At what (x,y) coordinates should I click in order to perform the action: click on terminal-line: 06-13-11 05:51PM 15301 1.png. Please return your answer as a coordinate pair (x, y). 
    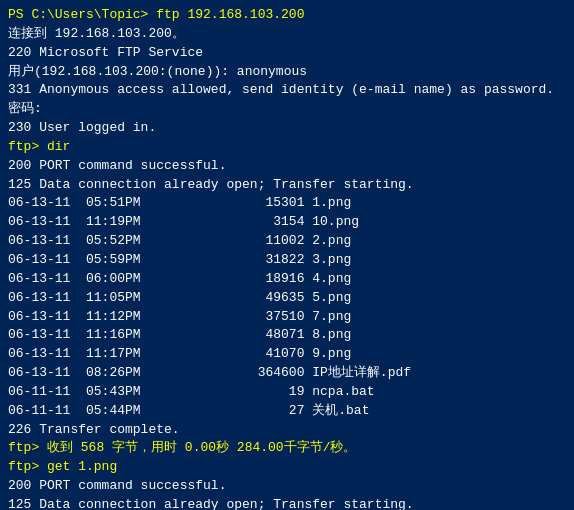
    Looking at the image, I should click on (287, 204).